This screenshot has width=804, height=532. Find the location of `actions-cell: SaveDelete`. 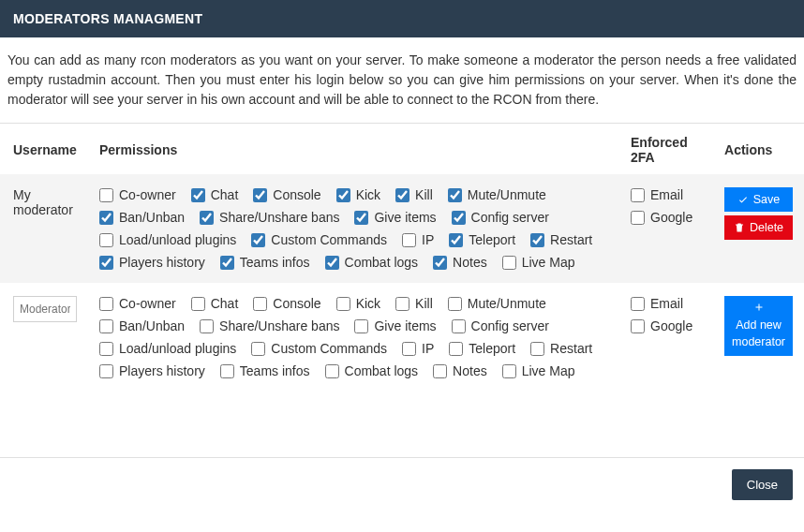

actions-cell: SaveDelete is located at coordinates (757, 229).